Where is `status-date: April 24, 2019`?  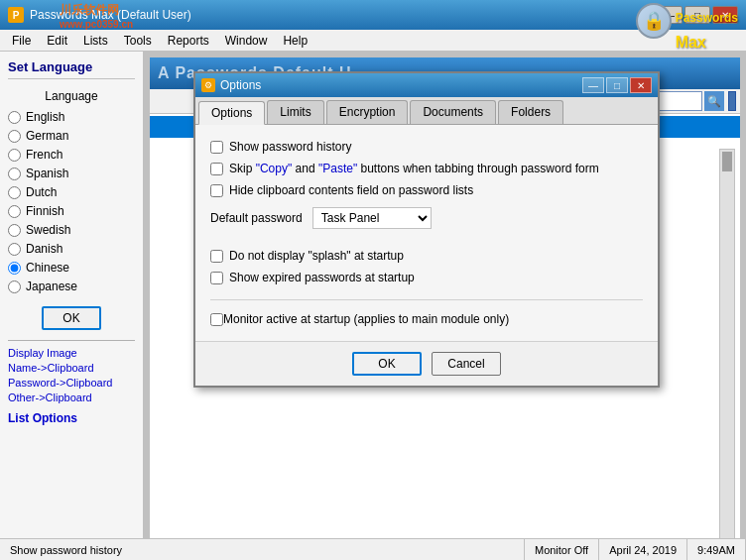 status-date: April 24, 2019 is located at coordinates (643, 549).